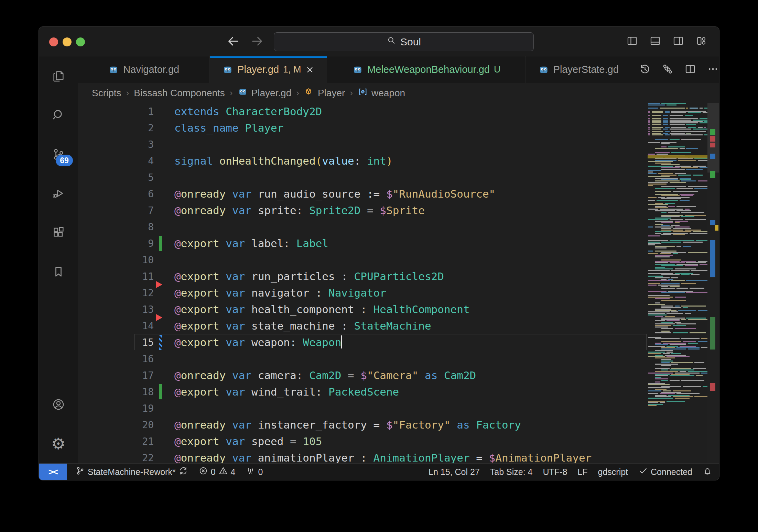  What do you see at coordinates (399, 128) in the screenshot?
I see `code-line: 2class_name Player` at bounding box center [399, 128].